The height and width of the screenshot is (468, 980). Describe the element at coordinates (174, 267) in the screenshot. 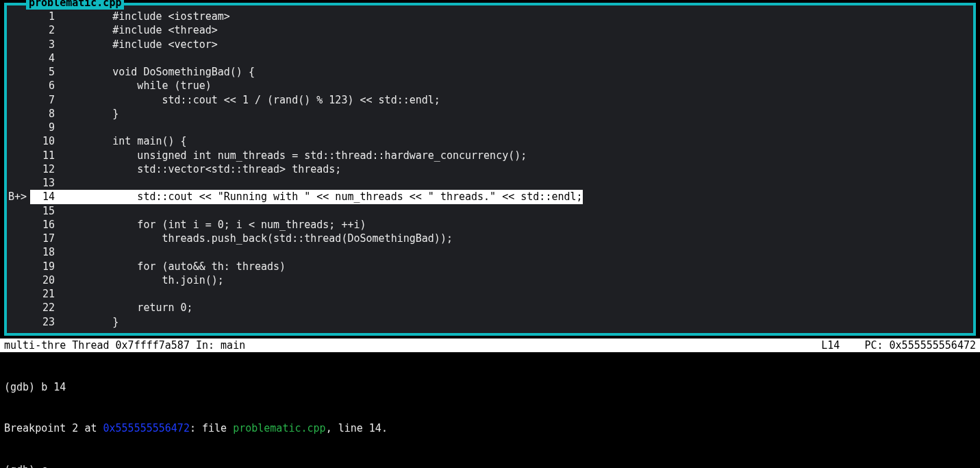

I see `code-text: for (auto&& th: threads)` at that location.